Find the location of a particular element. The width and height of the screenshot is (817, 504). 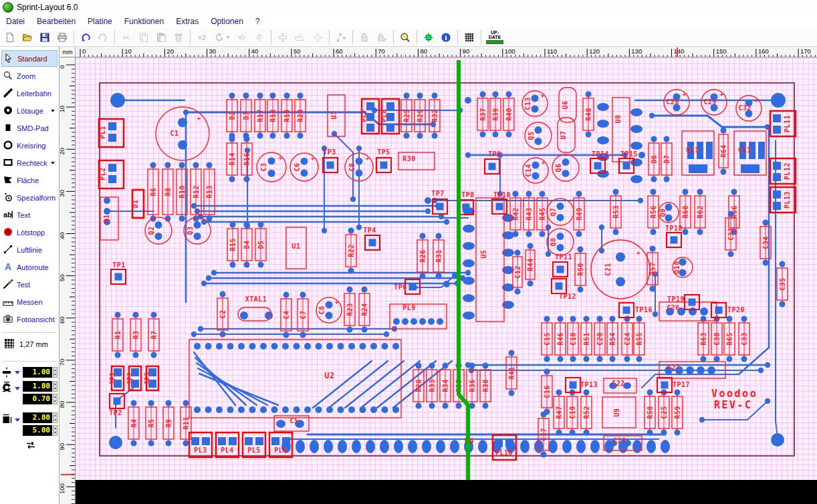

svg-text: 30 is located at coordinates (63, 194).